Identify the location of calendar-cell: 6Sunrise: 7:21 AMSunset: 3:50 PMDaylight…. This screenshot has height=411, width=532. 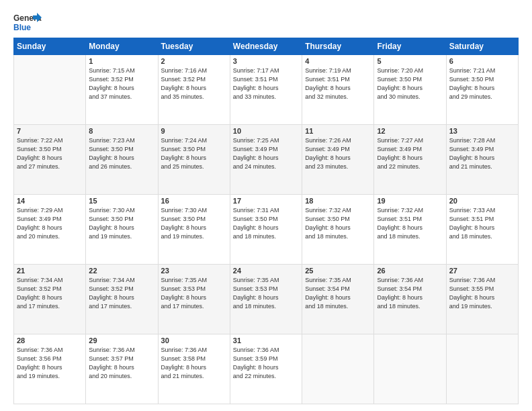
(482, 90).